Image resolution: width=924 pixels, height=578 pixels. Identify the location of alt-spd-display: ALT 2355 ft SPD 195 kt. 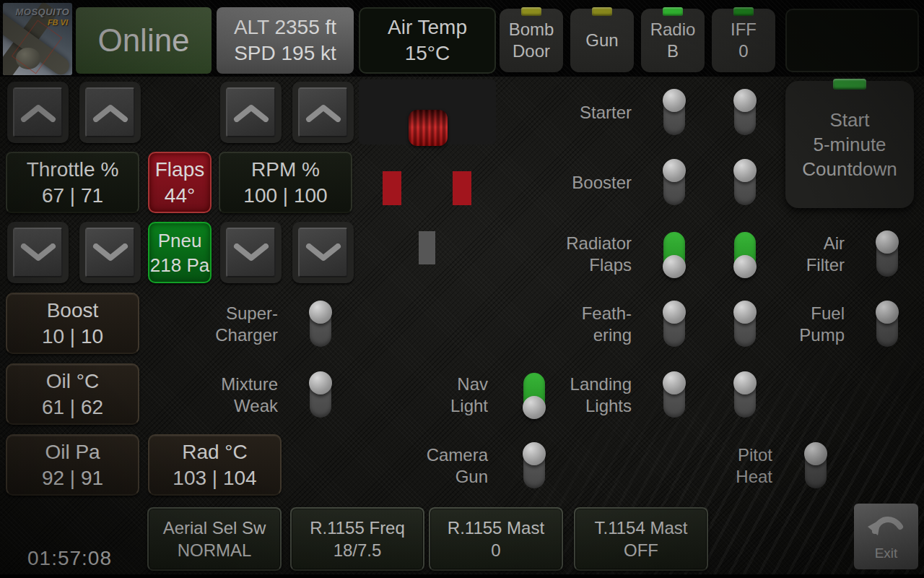
(285, 40).